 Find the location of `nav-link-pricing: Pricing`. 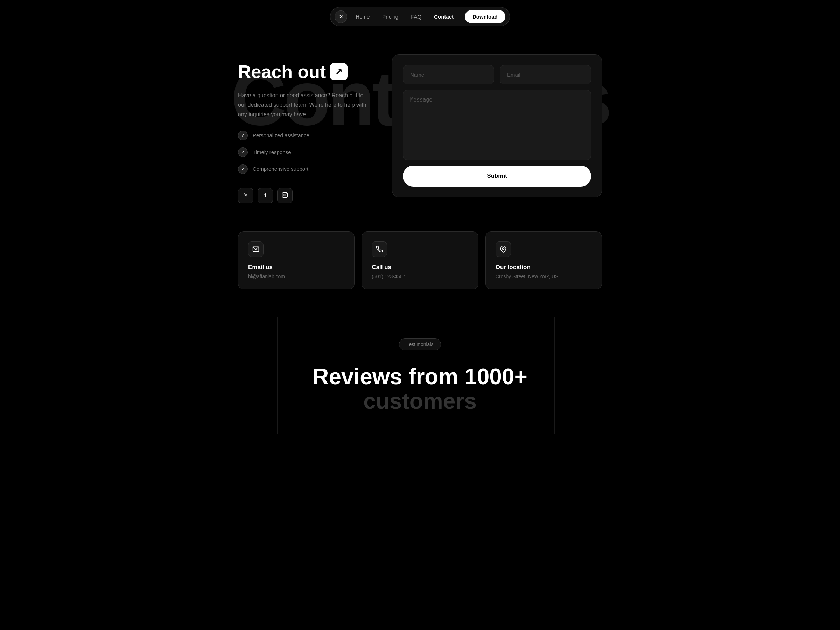

nav-link-pricing: Pricing is located at coordinates (390, 17).